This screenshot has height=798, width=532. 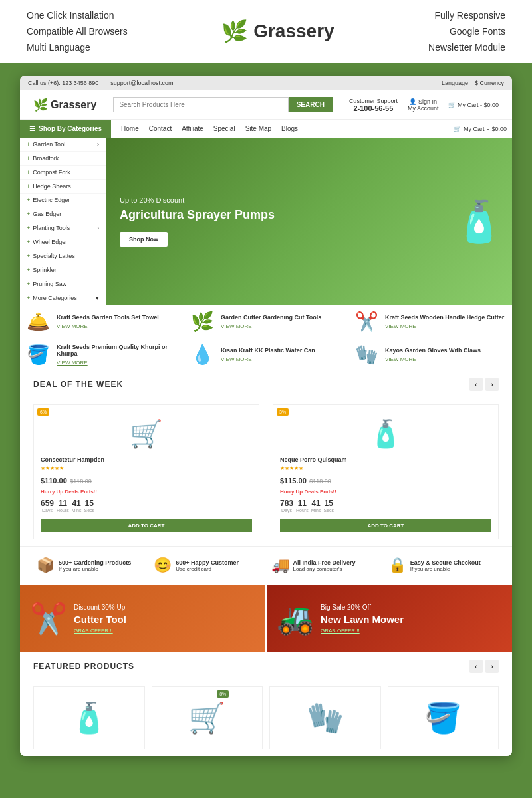 What do you see at coordinates (65, 105) in the screenshot?
I see `store-logo: 🌿 Grassery` at bounding box center [65, 105].